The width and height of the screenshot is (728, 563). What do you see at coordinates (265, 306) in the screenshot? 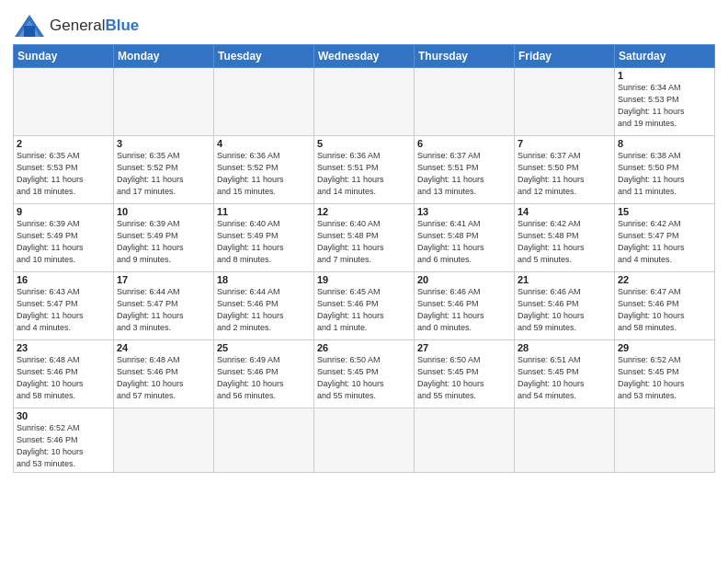
I see `calendar-cell: 18Sunrise: 6:44 AM Sunset: 5:46 PM Dayli…` at bounding box center [265, 306].